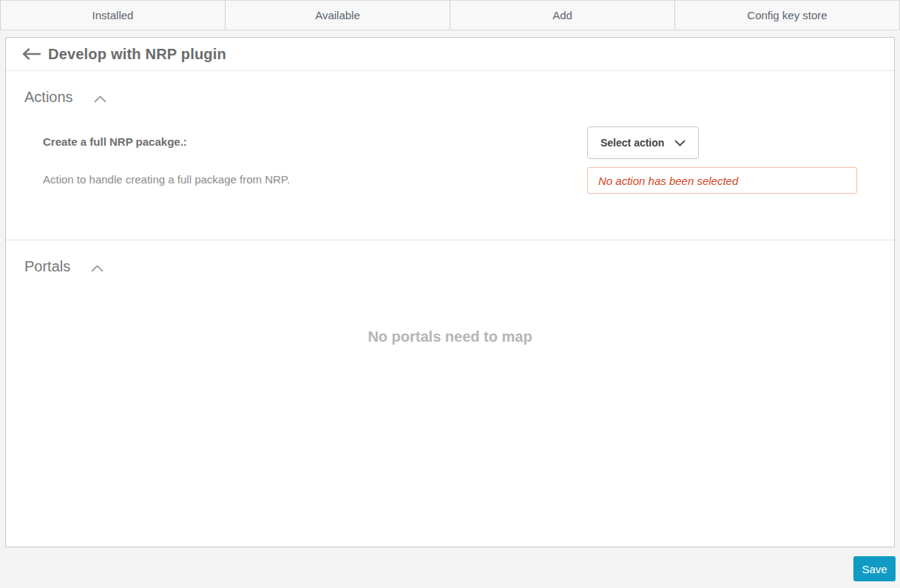 The height and width of the screenshot is (588, 900). What do you see at coordinates (722, 173) in the screenshot?
I see `field-controls: Select action No action has been selecte…` at bounding box center [722, 173].